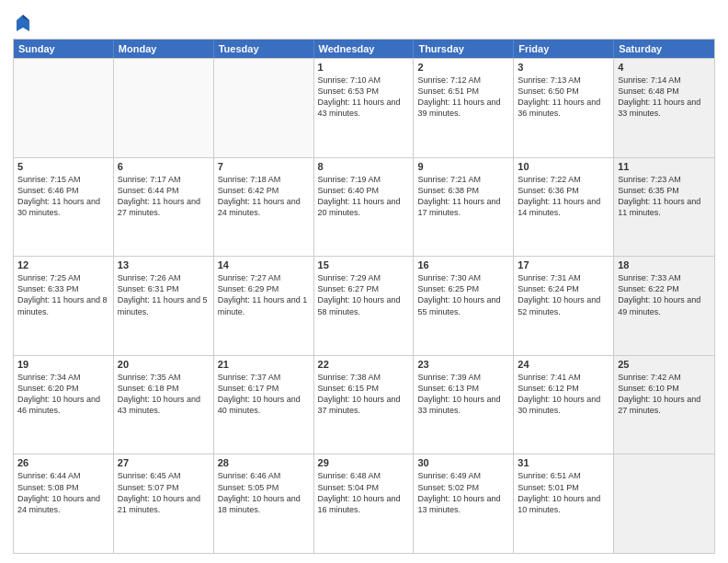 The width and height of the screenshot is (728, 563). I want to click on cal-cell: 28Sunrise: 6:46 AMSunset: 5:05 PMDayligh…, so click(265, 504).